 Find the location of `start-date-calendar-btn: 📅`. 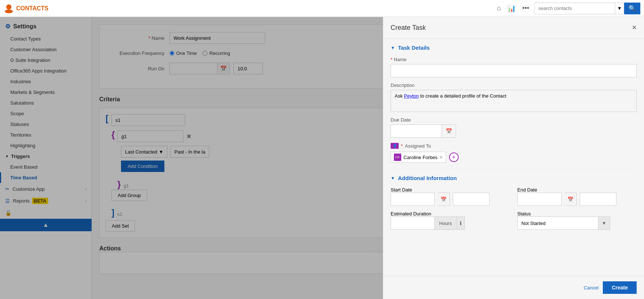

start-date-calendar-btn: 📅 is located at coordinates (444, 199).